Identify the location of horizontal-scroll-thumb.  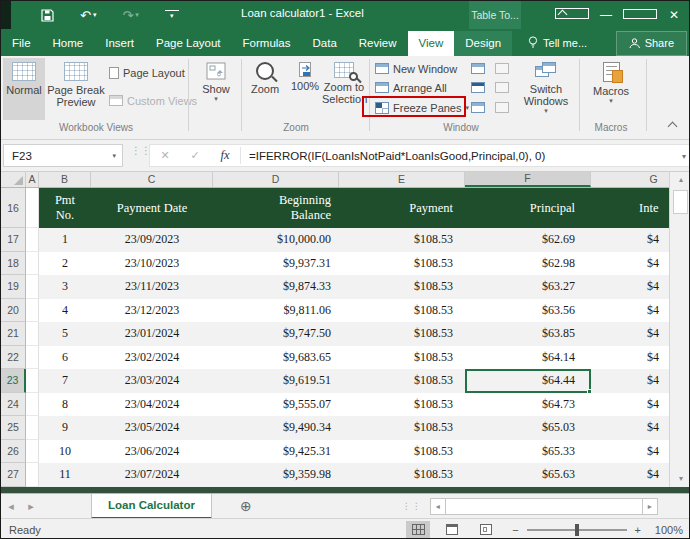
(544, 506).